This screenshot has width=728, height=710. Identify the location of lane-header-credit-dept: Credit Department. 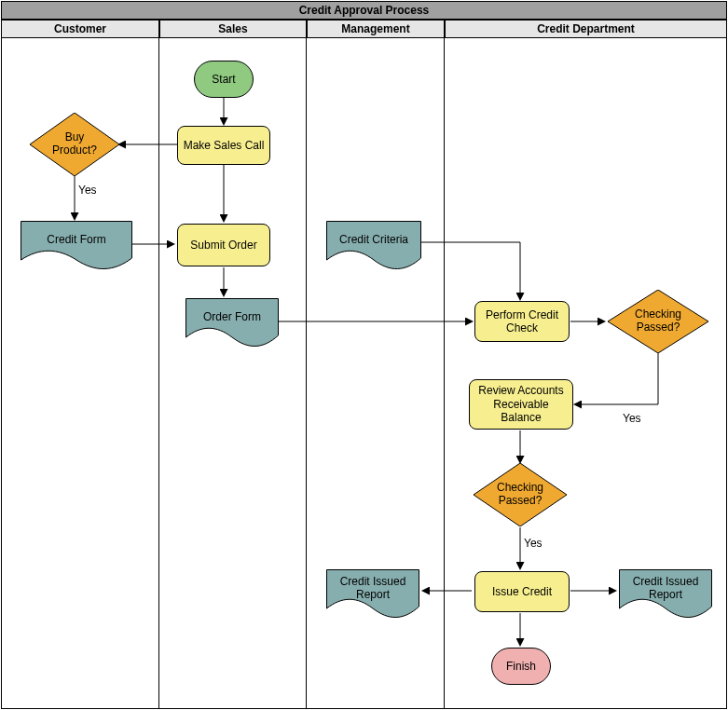
(585, 29).